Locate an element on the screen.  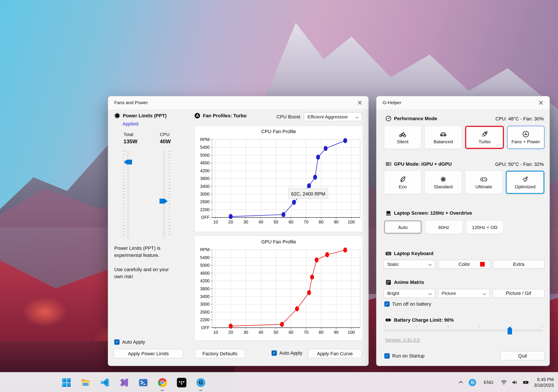
auto-apply-power-row: Auto Apply is located at coordinates (130, 342).